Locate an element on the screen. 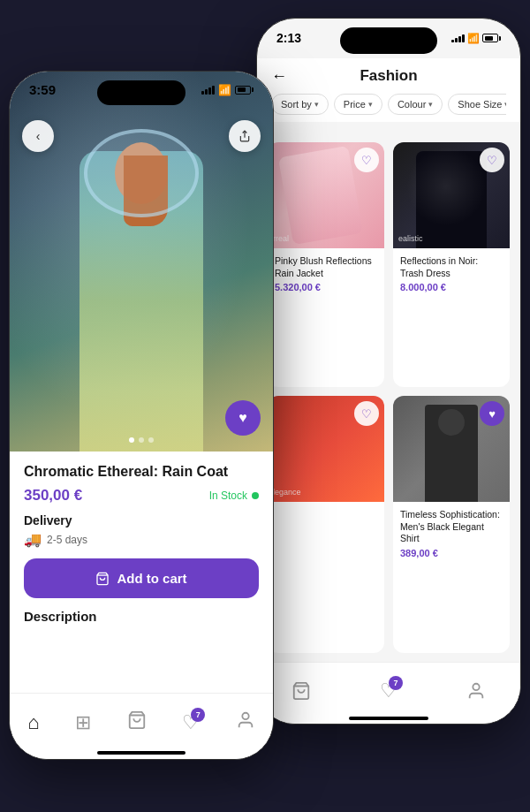 The height and width of the screenshot is (812, 530). stock-dot is located at coordinates (255, 496).